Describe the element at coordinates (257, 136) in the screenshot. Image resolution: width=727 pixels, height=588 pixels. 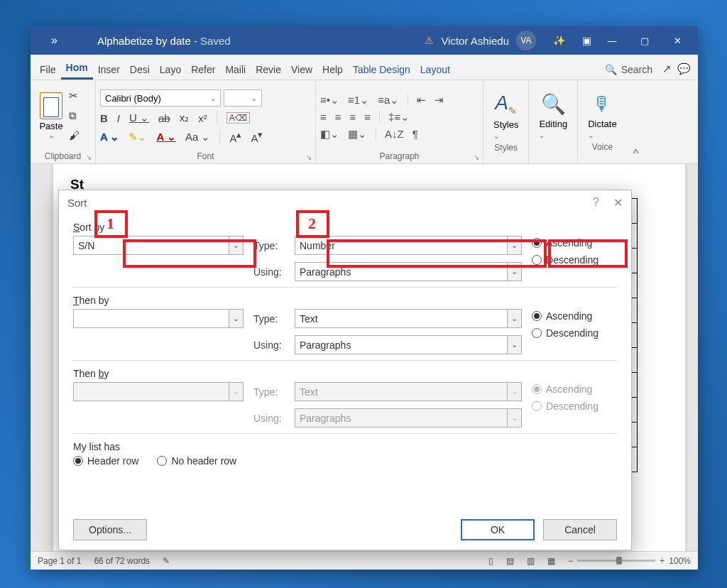
I see `shrink-font-button: A▾` at that location.